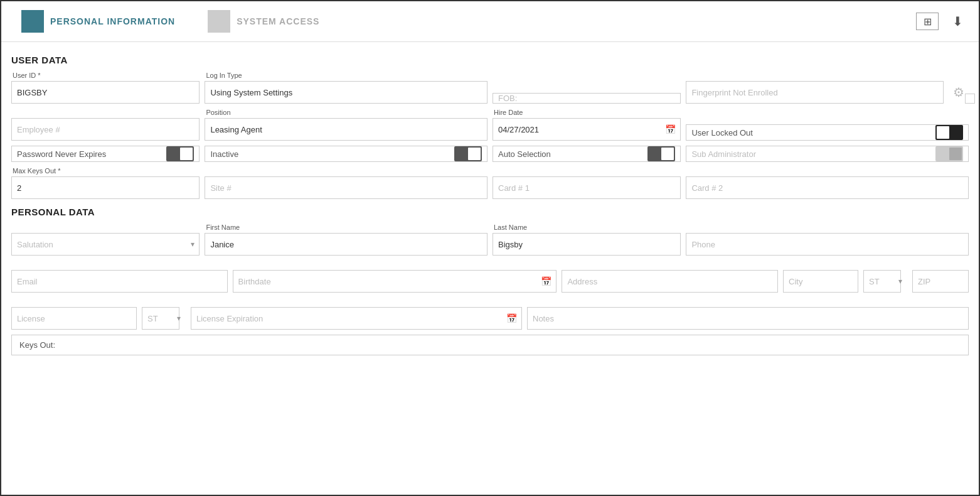  Describe the element at coordinates (811, 154) in the screenshot. I see `sub-admin-label: Sub Administrator` at that location.